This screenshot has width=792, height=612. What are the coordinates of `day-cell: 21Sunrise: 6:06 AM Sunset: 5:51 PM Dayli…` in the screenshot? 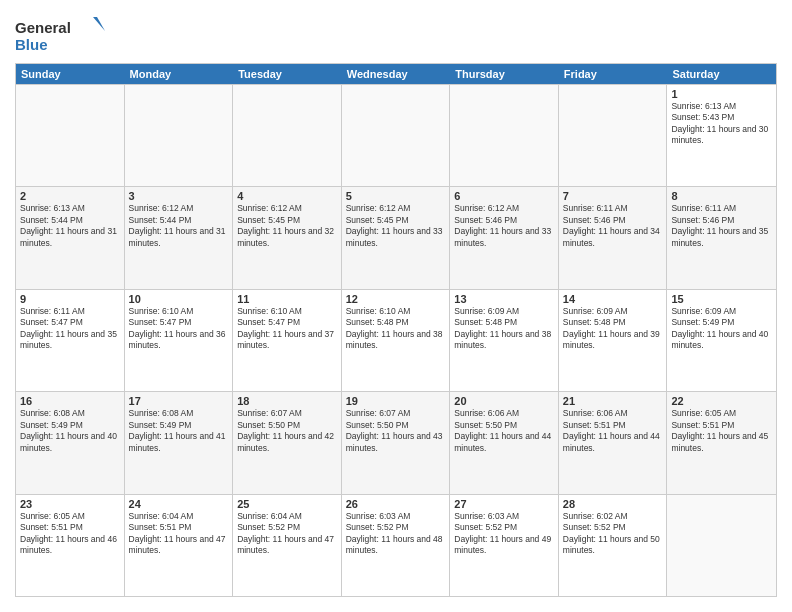 It's located at (614, 442).